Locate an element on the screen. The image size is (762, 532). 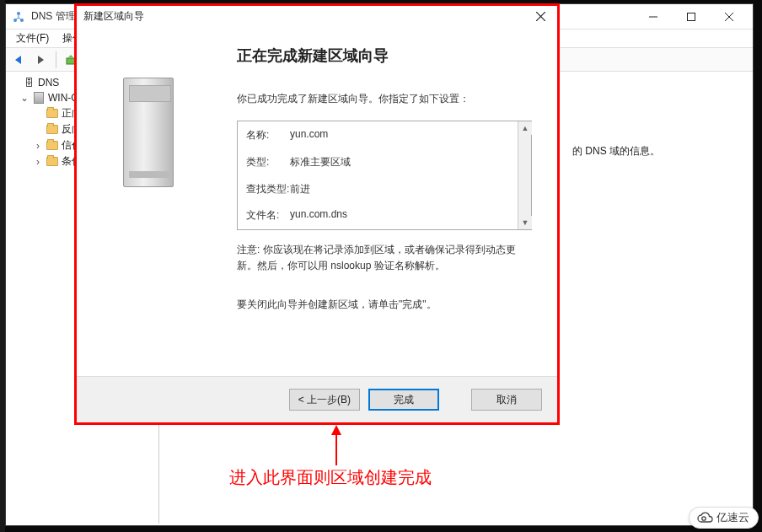
maximize-button is located at coordinates (691, 17).